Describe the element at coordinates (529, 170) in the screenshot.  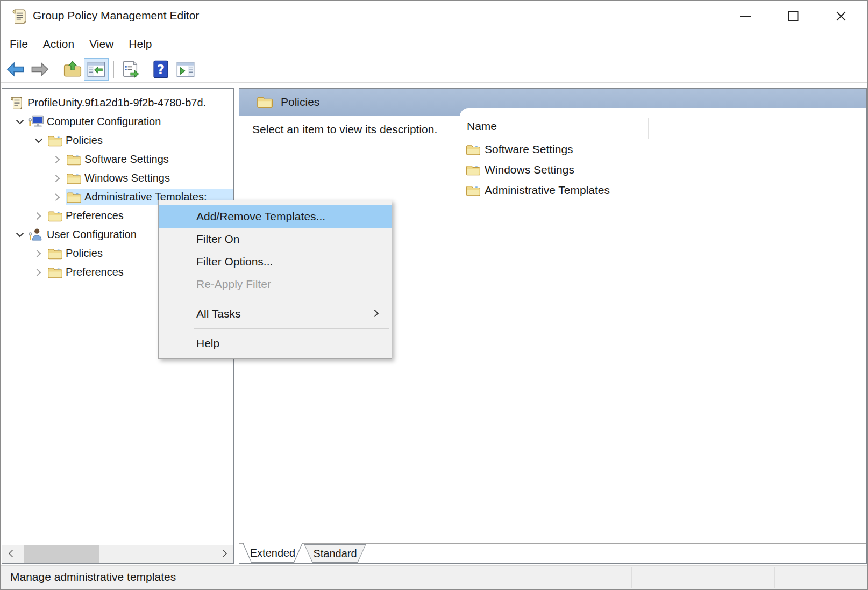
I see `list-item-label: Windows Settings` at that location.